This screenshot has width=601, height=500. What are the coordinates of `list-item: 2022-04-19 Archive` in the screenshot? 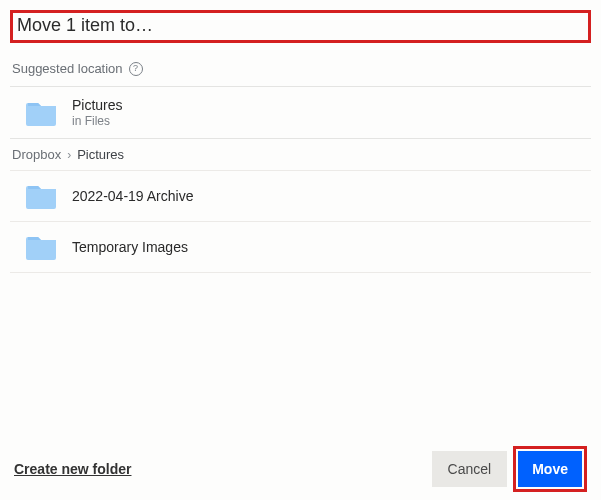 It's located at (300, 196).